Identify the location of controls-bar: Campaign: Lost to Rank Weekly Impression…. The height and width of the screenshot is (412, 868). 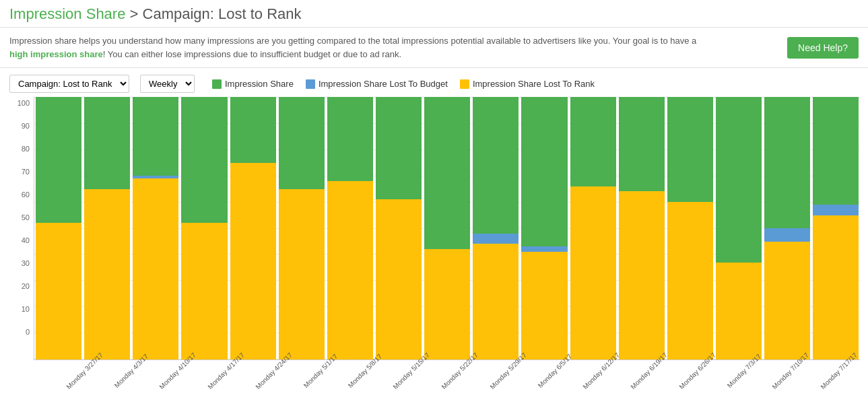
(434, 82).